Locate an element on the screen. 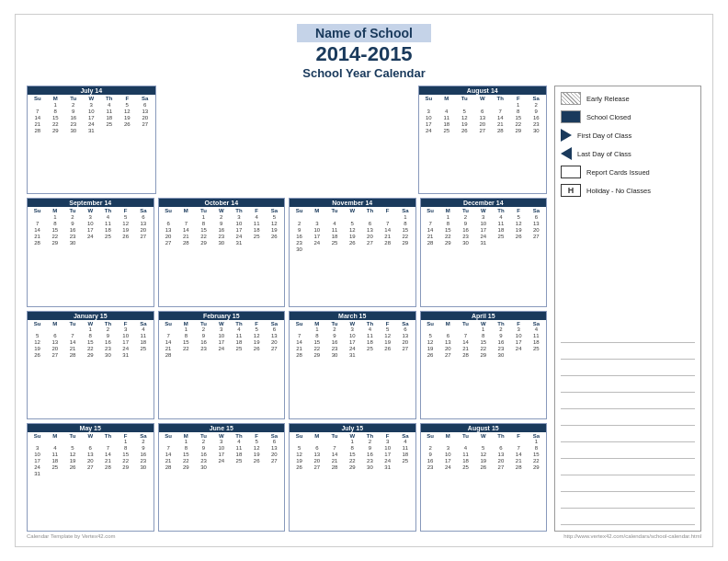 The height and width of the screenshot is (561, 728). cal-row-3: January 15SuMTuWThFSa1234567891011121314… is located at coordinates (287, 365).